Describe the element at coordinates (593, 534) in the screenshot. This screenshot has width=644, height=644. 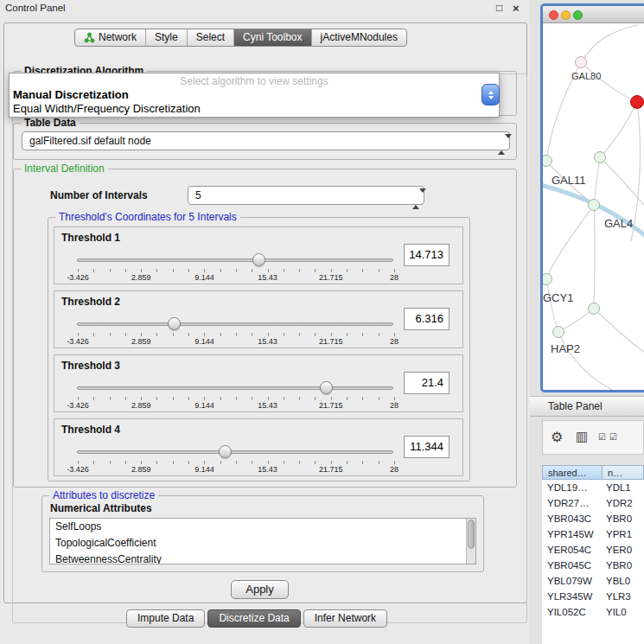
I see `table-row: YPR145W YPR1` at that location.